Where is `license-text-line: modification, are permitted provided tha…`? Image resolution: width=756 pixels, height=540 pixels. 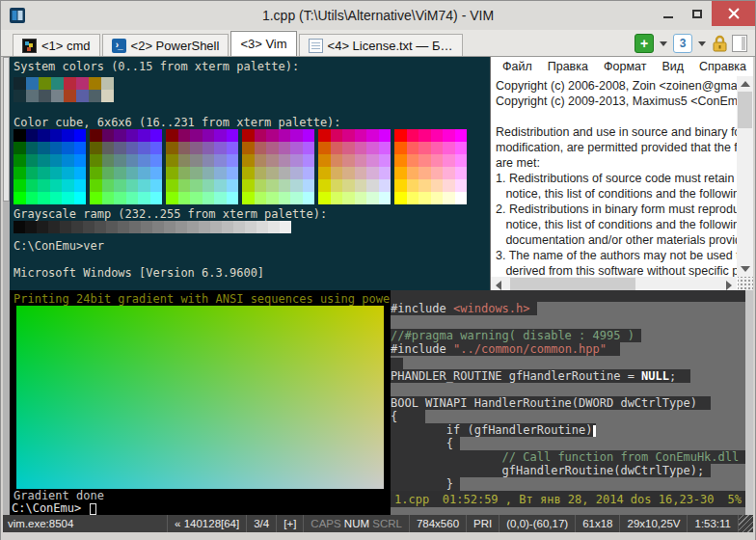 license-text-line: modification, are permitted provided tha… is located at coordinates (616, 148).